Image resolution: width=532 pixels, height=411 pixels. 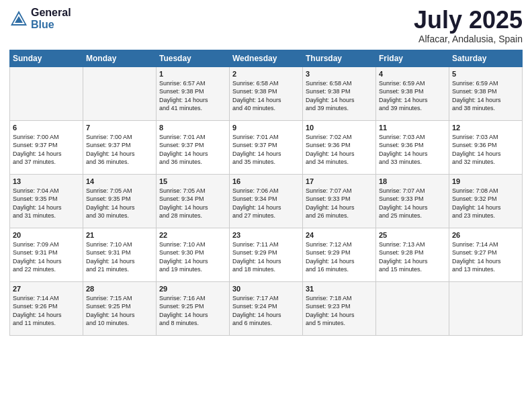 What do you see at coordinates (412, 257) in the screenshot?
I see `day-info: Sunrise: 7:13 AM Sunset: 9:28 PM Dayligh…` at bounding box center [412, 257].